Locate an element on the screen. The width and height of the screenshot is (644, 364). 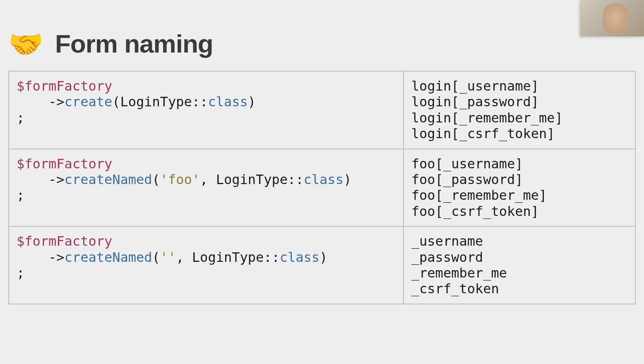
output-line: login[_password] is located at coordinates (519, 102).